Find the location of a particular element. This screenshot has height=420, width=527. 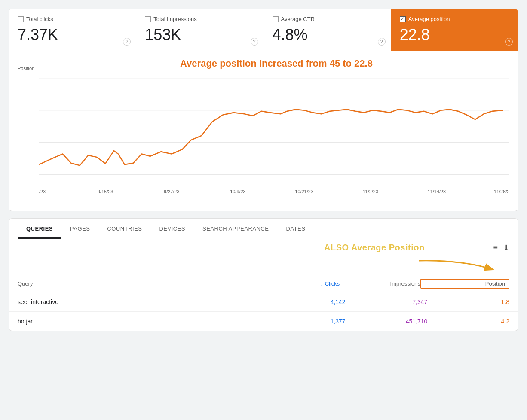

svg-text: 9/15/23 is located at coordinates (105, 191).